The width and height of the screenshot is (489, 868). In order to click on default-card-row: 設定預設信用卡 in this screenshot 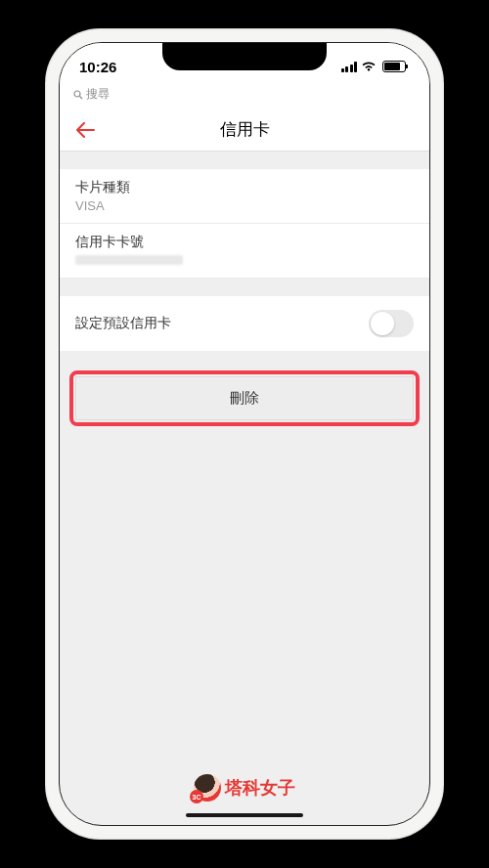, I will do `click(244, 324)`.